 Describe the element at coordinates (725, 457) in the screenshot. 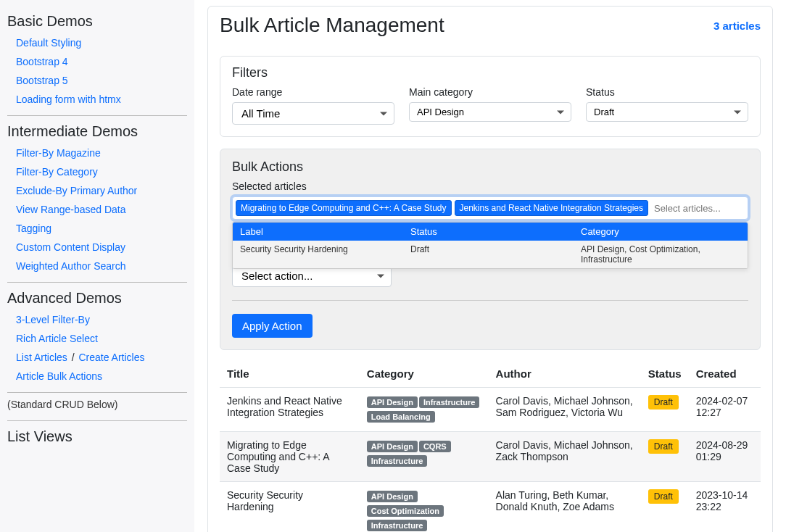

I see `cell-created: 2024-08-29 01:29` at that location.